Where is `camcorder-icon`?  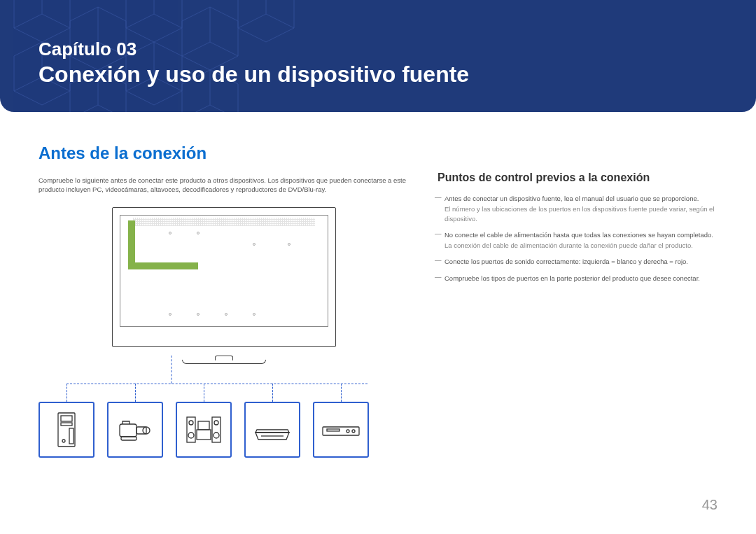
camcorder-icon is located at coordinates (135, 430).